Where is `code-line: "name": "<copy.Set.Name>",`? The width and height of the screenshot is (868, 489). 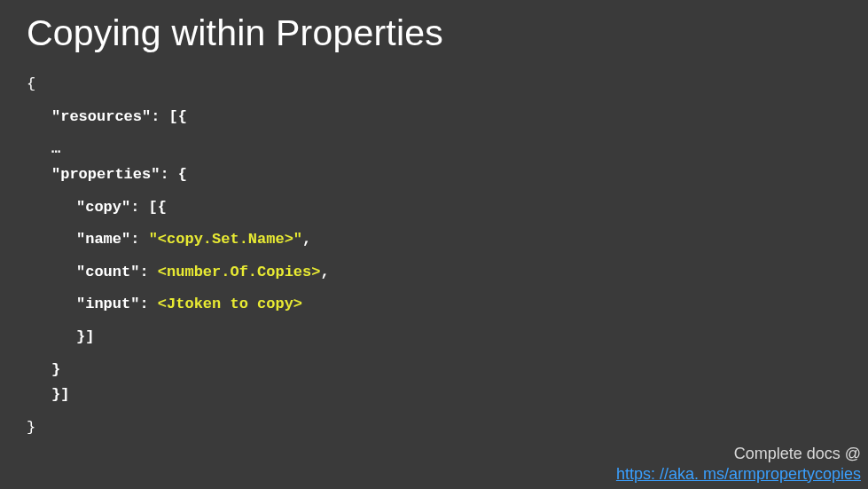
code-line: "name": "<copy.Set.Name>", is located at coordinates (447, 240).